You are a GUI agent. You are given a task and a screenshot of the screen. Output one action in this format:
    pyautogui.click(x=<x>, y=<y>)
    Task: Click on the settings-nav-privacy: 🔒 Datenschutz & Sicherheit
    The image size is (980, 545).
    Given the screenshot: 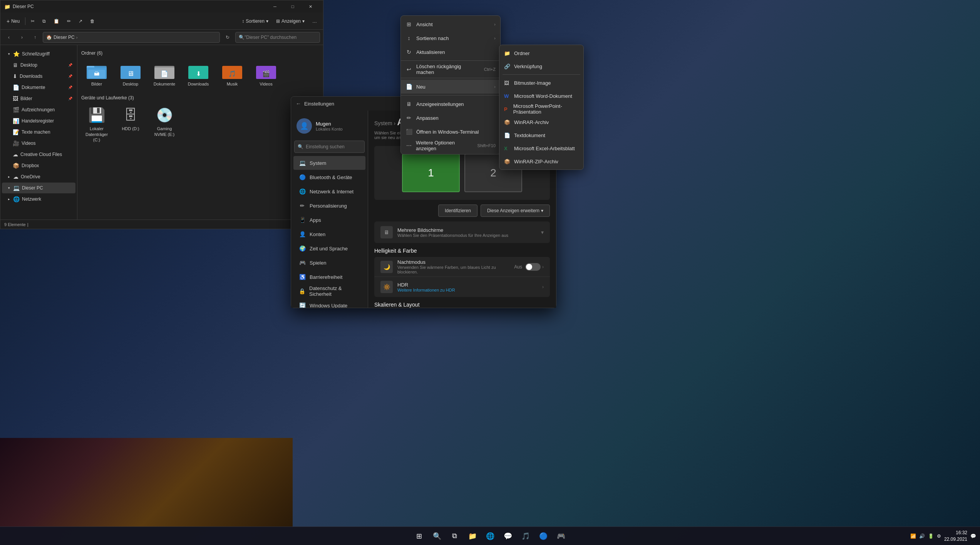 What is the action you would take?
    pyautogui.click(x=330, y=291)
    